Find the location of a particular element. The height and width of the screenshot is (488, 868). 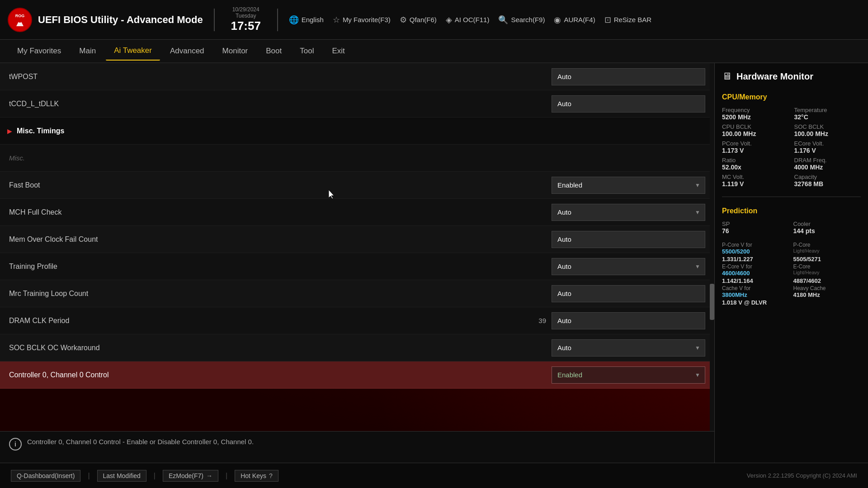

tool-ai-oc: ◈ AI OC(F11) is located at coordinates (467, 20).